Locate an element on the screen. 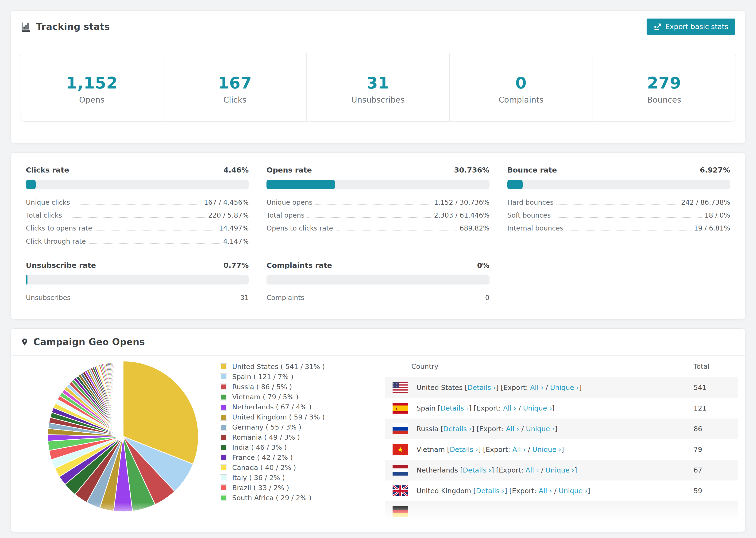 The width and height of the screenshot is (756, 538). total-cell: 79 is located at coordinates (716, 450).